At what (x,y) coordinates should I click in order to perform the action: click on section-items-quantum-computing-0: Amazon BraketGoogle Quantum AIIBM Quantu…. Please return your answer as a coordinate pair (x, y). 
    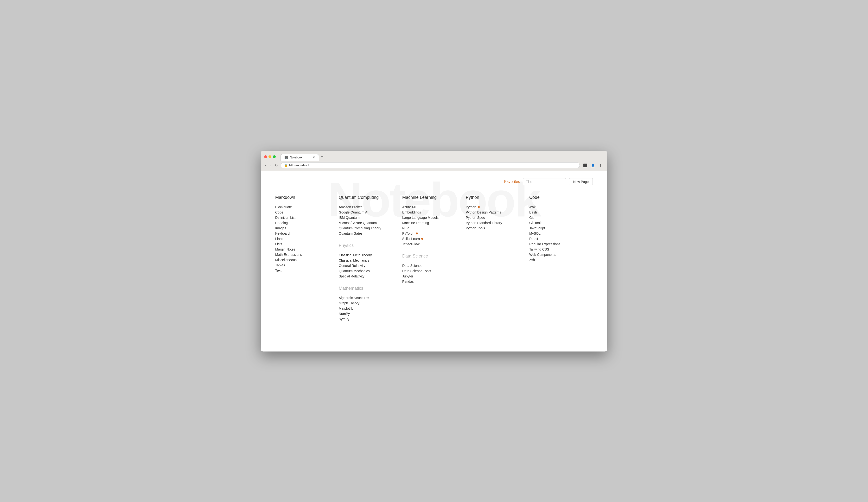
    Looking at the image, I should click on (367, 220).